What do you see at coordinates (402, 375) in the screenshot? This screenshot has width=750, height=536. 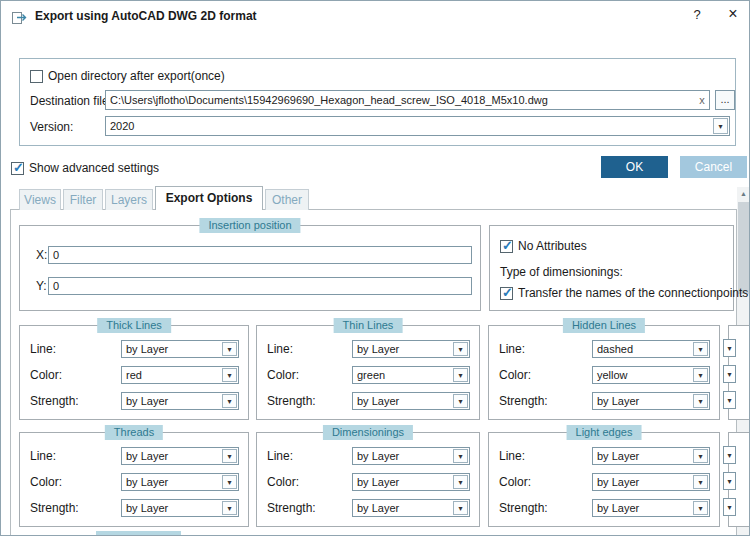 I see `selected-value: green` at bounding box center [402, 375].